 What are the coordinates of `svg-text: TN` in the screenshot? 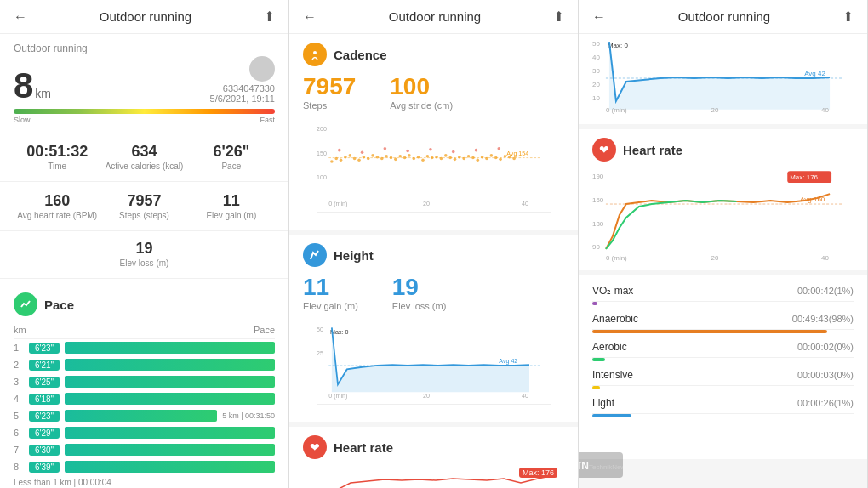 It's located at (584, 466).